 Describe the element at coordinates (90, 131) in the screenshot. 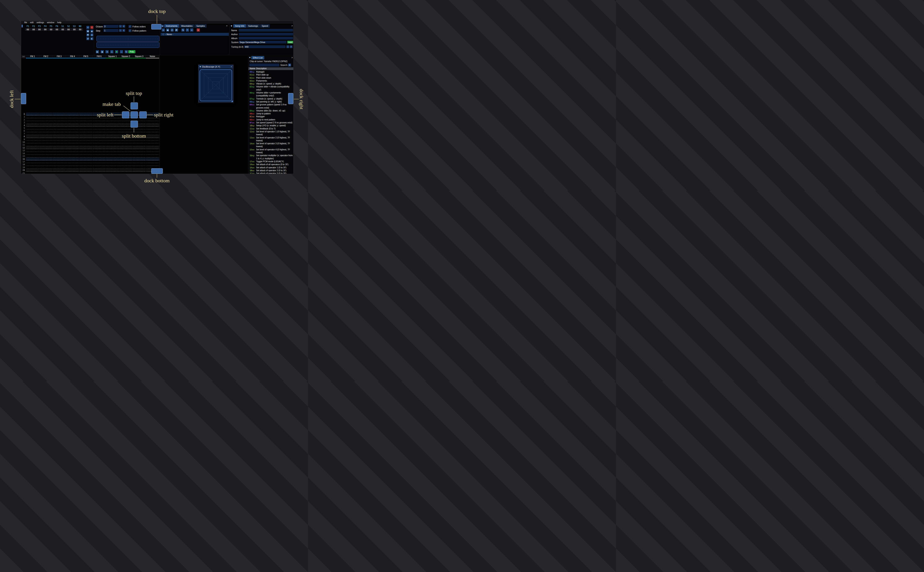

I see `pattern-row: 6` at that location.